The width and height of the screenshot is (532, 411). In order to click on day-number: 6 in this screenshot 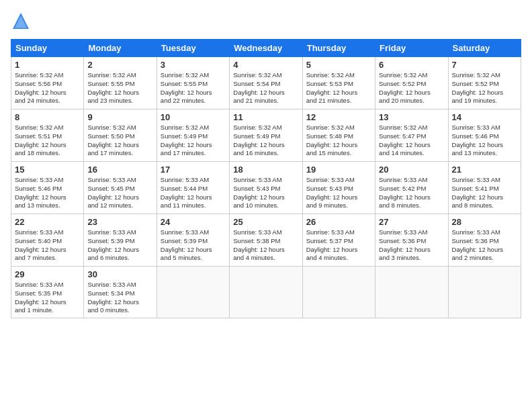, I will do `click(411, 64)`.